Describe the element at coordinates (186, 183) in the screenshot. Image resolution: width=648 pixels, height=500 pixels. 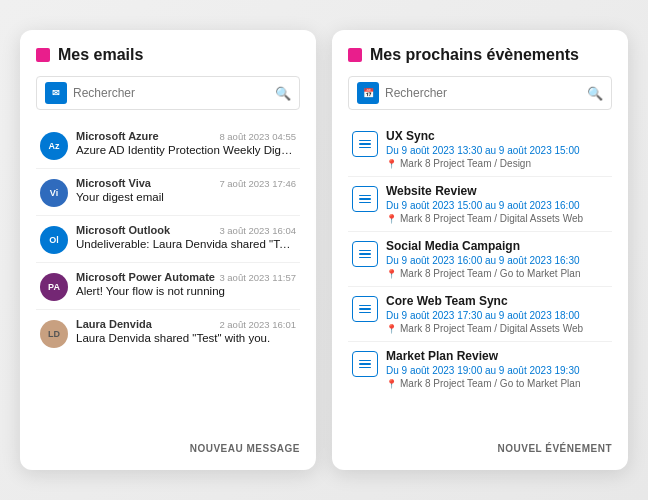
I see `email-meta: Microsoft Viva 7 août 2023 17:46` at that location.